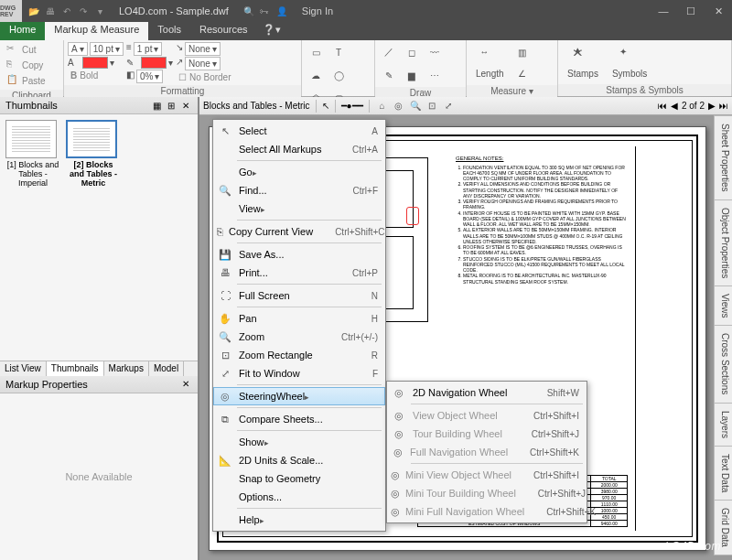 The image size is (732, 560). I want to click on rtab-text-data: Text Data, so click(723, 473).